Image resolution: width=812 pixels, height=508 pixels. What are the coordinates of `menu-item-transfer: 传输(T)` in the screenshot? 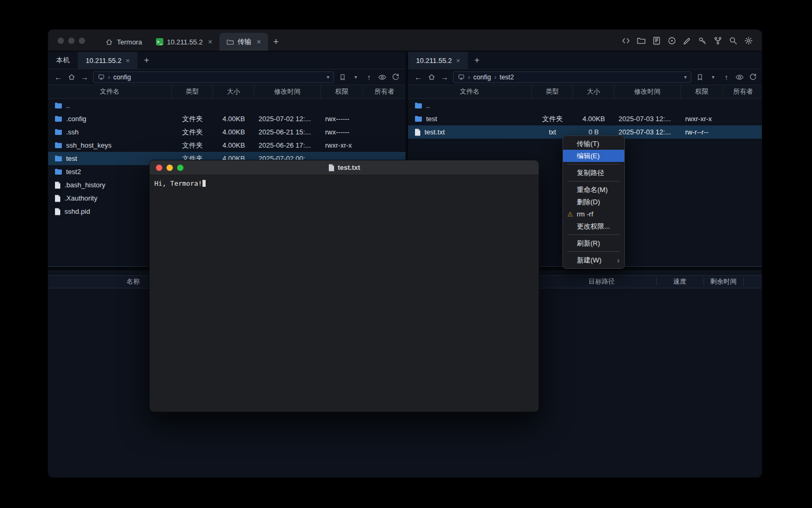 It's located at (594, 144).